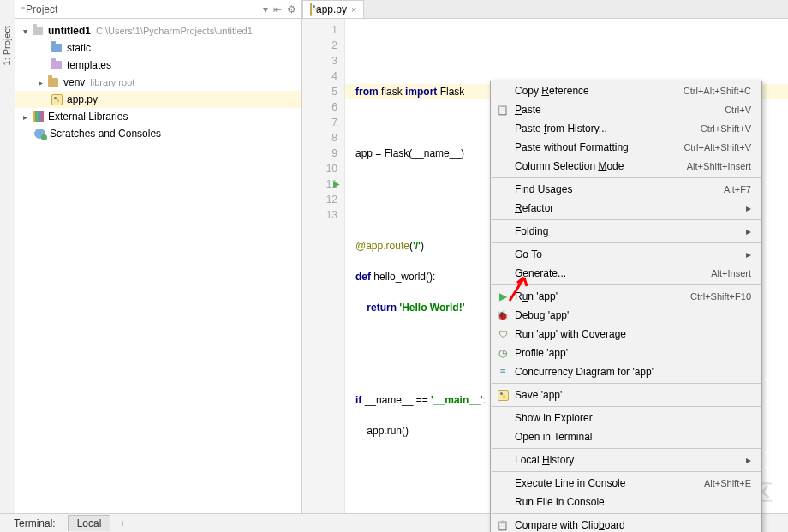  What do you see at coordinates (158, 134) in the screenshot?
I see `tree-item-scratches: Scratches and Consoles` at bounding box center [158, 134].